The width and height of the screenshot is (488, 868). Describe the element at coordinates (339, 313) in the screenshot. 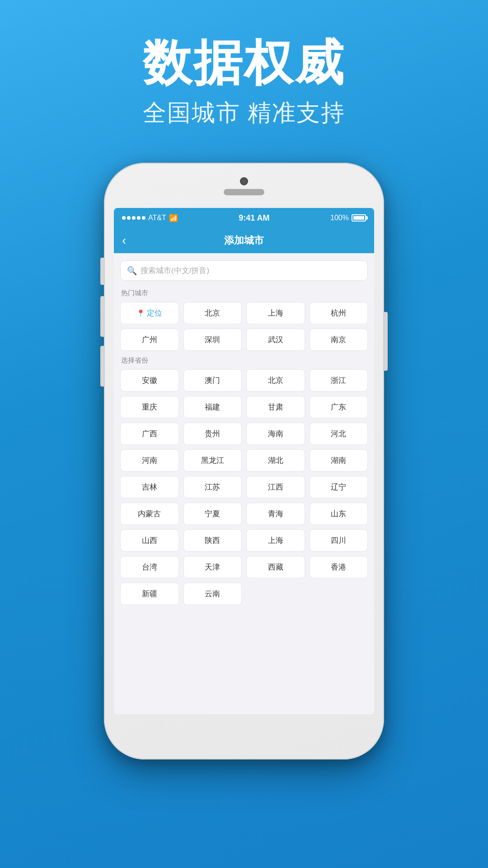

I see `hot-city-button: 杭州` at that location.